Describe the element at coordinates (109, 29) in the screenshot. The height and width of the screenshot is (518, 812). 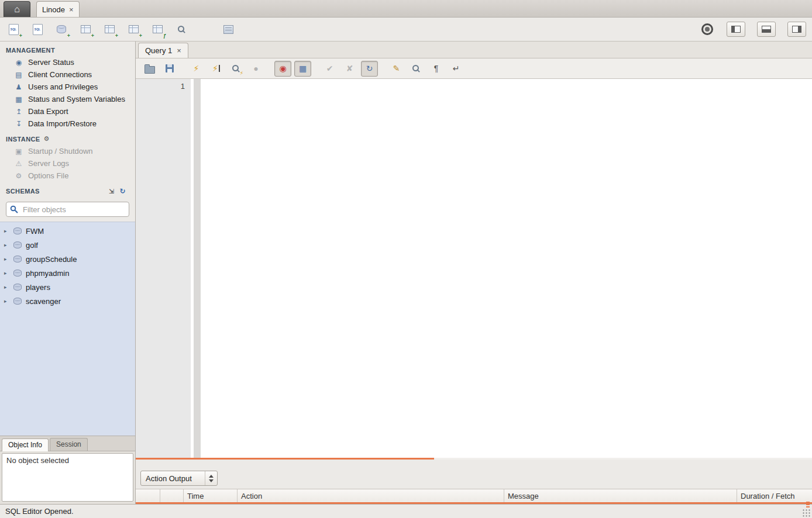
I see `new-view-icon: +` at that location.